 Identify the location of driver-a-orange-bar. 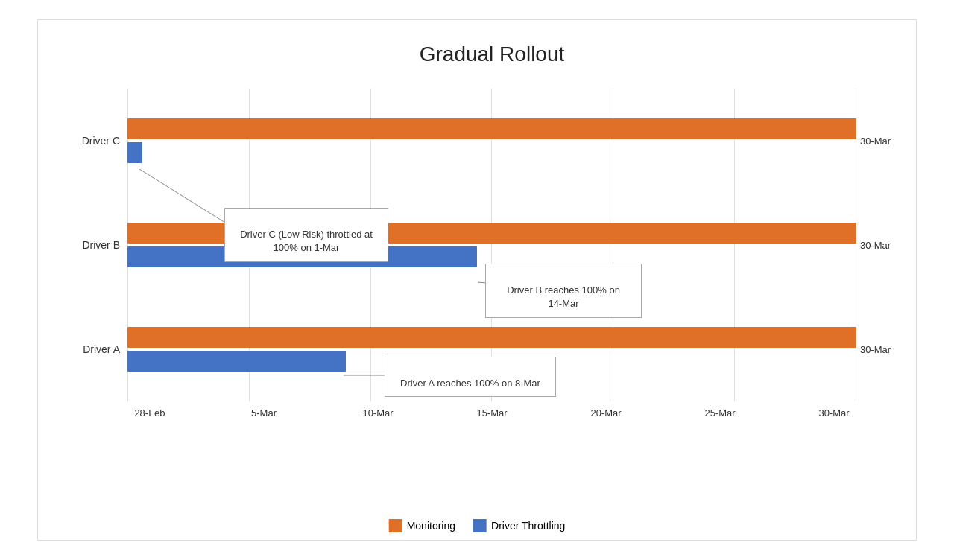
(492, 337).